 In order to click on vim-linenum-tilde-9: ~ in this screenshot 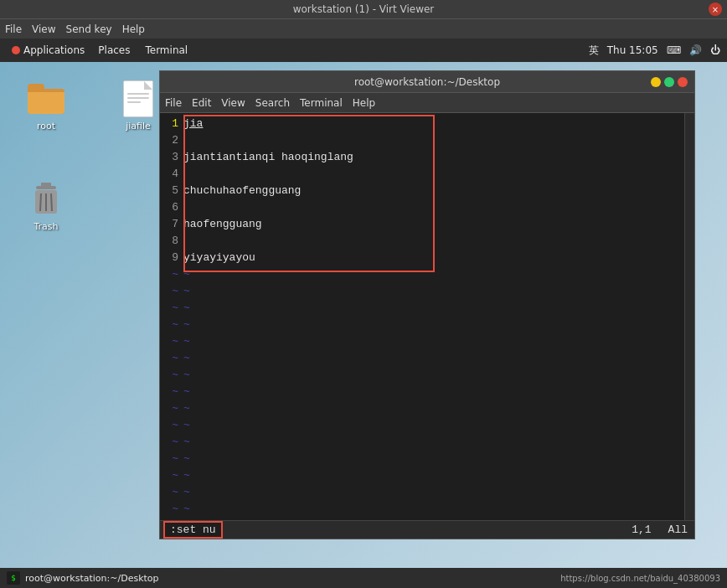, I will do `click(172, 408)`.